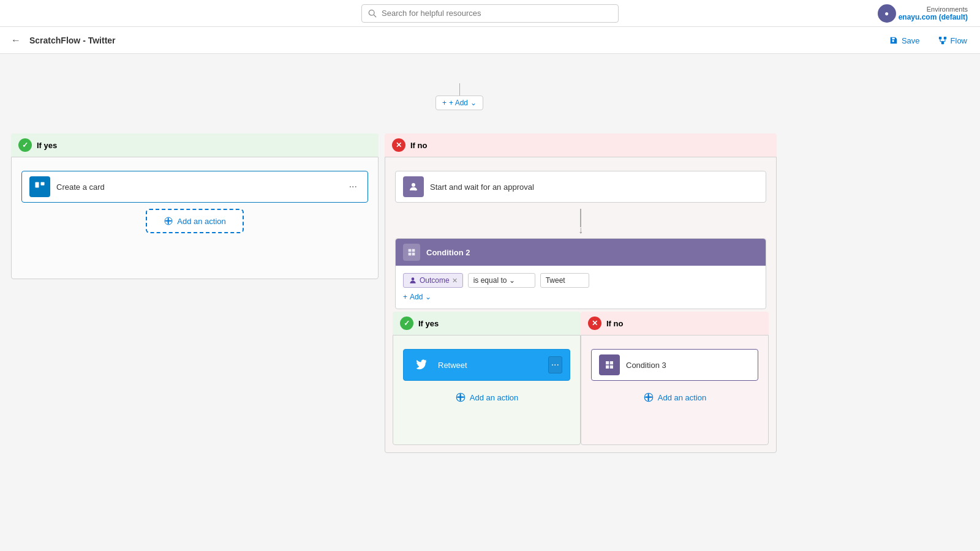  Describe the element at coordinates (459, 103) in the screenshot. I see `top-add-button: + + Add ⌄` at that location.